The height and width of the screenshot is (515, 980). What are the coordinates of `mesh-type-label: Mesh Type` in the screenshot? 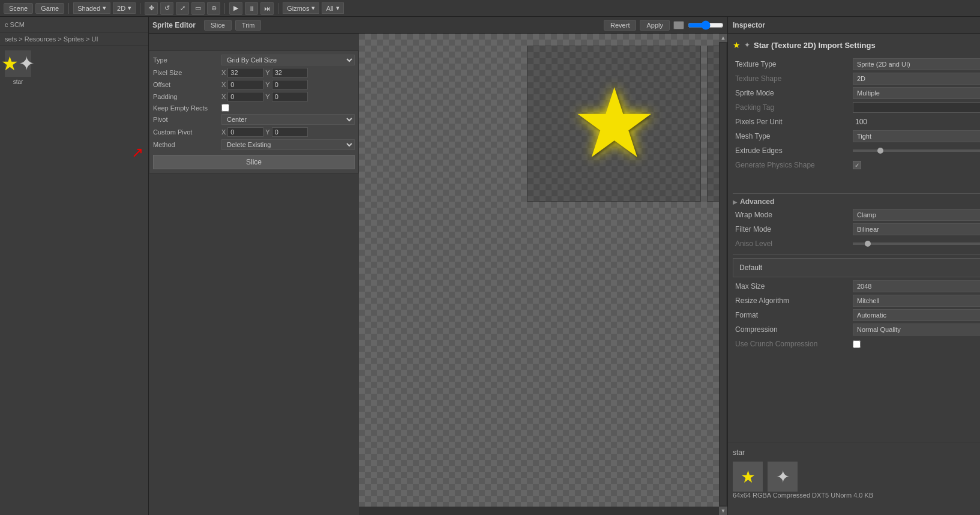 It's located at (793, 136).